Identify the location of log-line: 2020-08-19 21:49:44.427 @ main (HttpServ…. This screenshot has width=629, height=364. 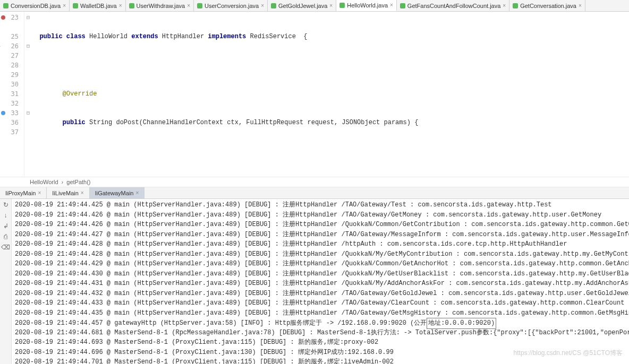
(320, 235).